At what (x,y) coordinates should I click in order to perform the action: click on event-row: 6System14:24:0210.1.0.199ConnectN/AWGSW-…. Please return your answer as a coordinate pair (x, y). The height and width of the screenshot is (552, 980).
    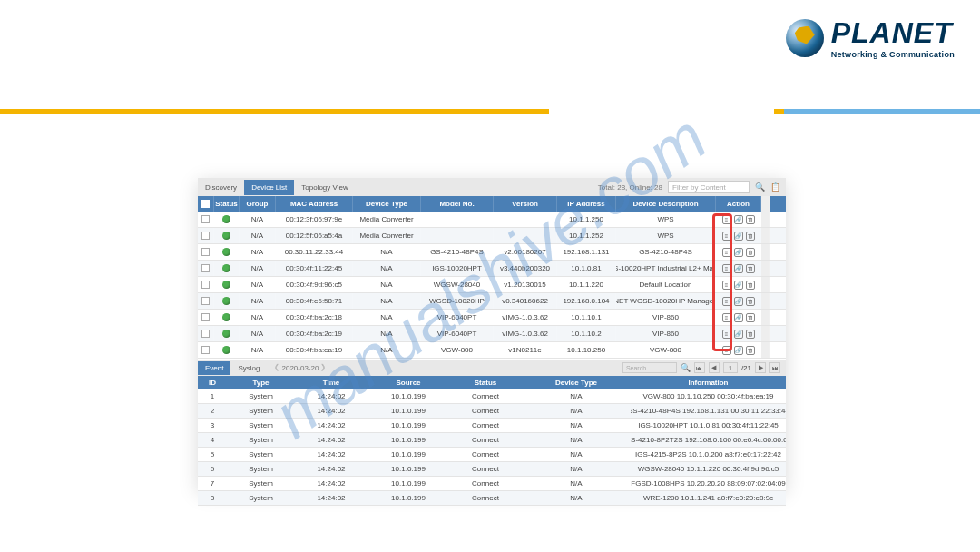
    Looking at the image, I should click on (492, 469).